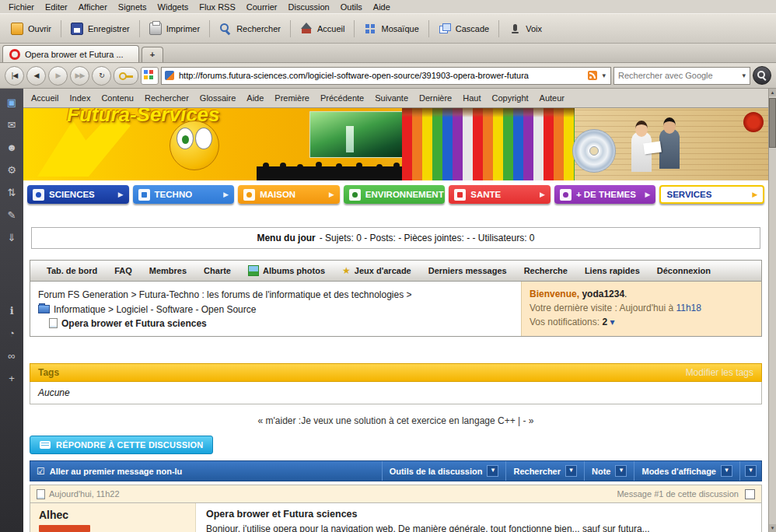 This screenshot has width=776, height=532. What do you see at coordinates (762, 75) in the screenshot?
I see `quick-find-icon` at bounding box center [762, 75].